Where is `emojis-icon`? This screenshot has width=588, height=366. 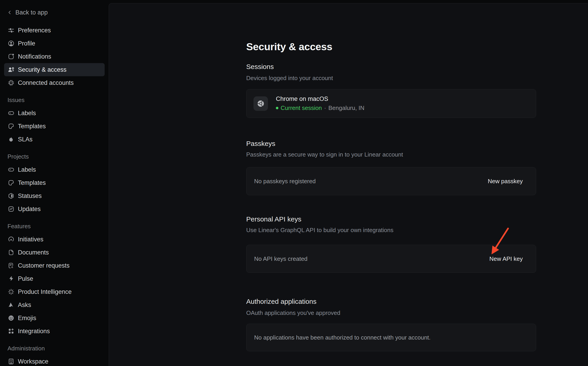
emojis-icon is located at coordinates (11, 318).